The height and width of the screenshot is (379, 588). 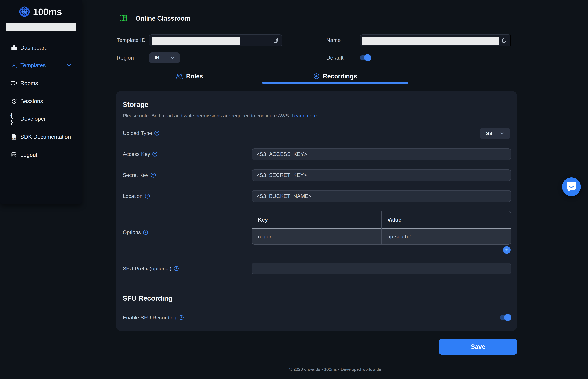 I want to click on save-button: Save, so click(x=478, y=347).